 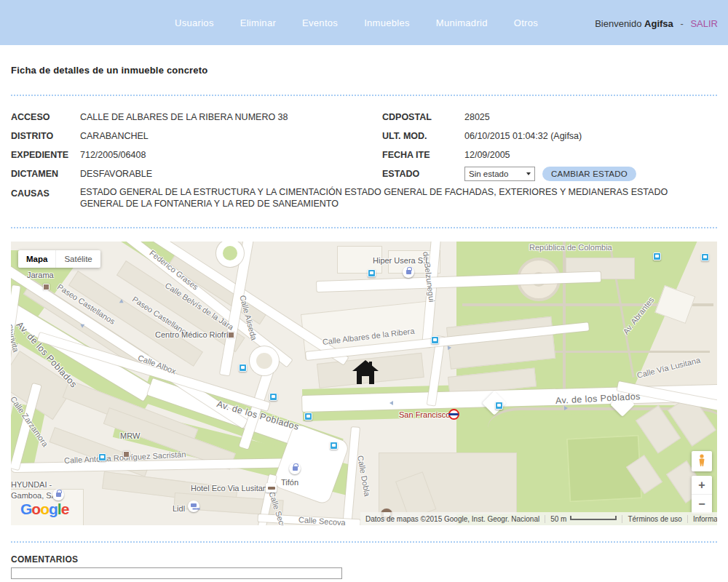 I want to click on chevron-down-icon, so click(x=529, y=174).